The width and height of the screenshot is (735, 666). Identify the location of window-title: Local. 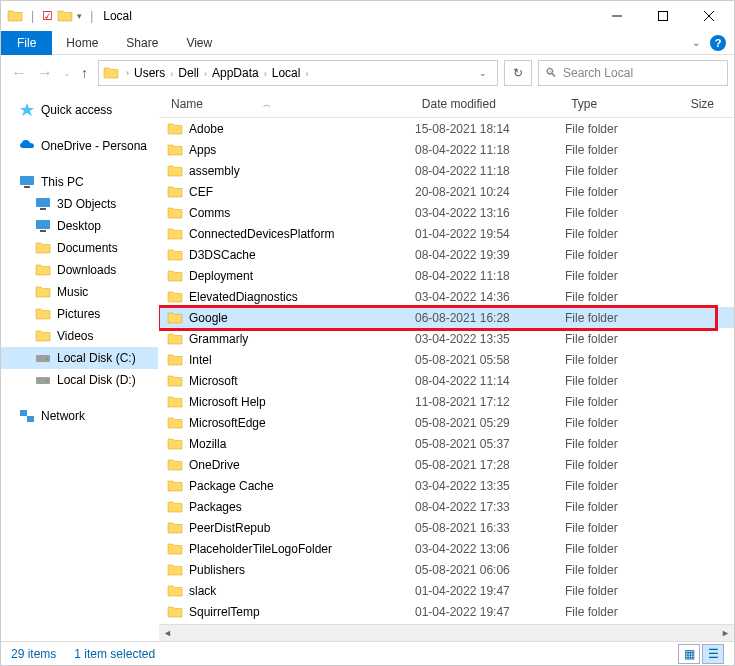
(118, 16).